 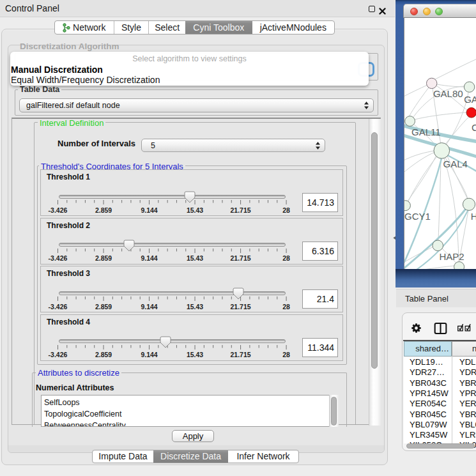 I want to click on svg-text: HAP2, so click(x=451, y=257).